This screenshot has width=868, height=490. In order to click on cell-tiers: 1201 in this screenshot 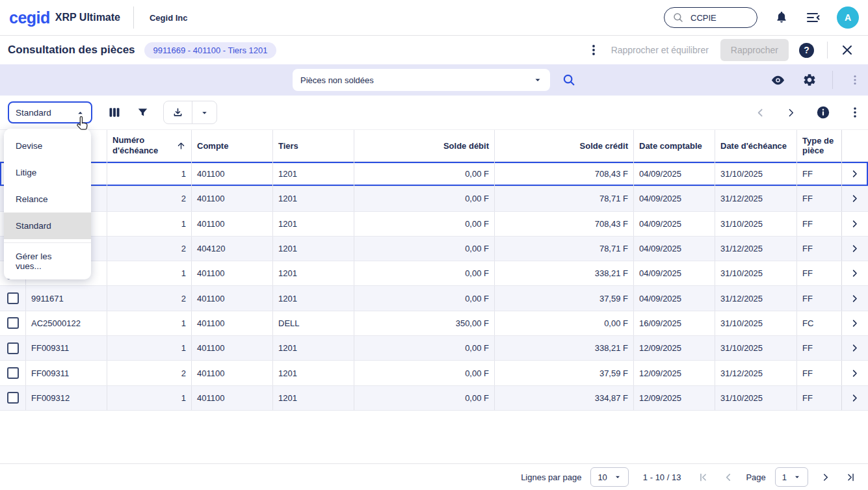, I will do `click(313, 224)`.